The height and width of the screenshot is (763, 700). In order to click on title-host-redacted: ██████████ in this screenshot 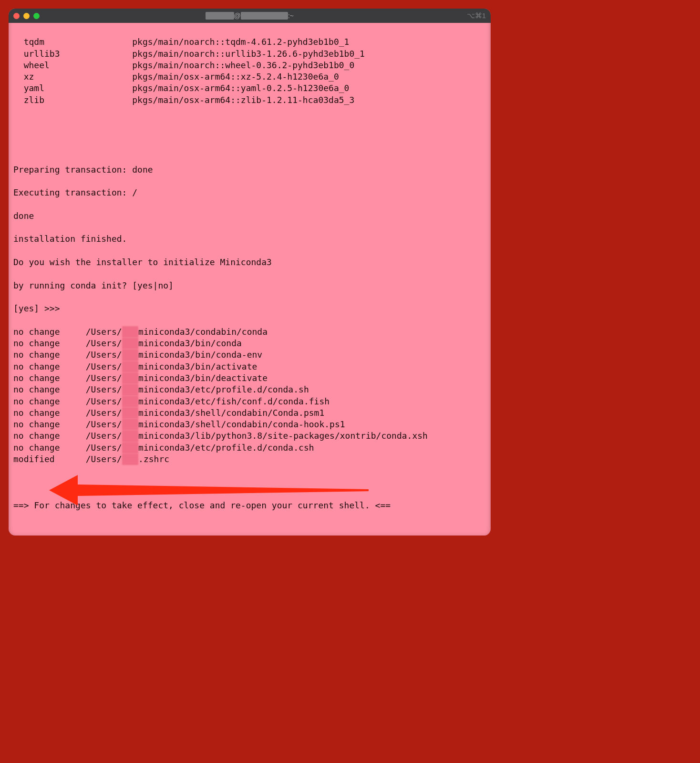, I will do `click(264, 16)`.